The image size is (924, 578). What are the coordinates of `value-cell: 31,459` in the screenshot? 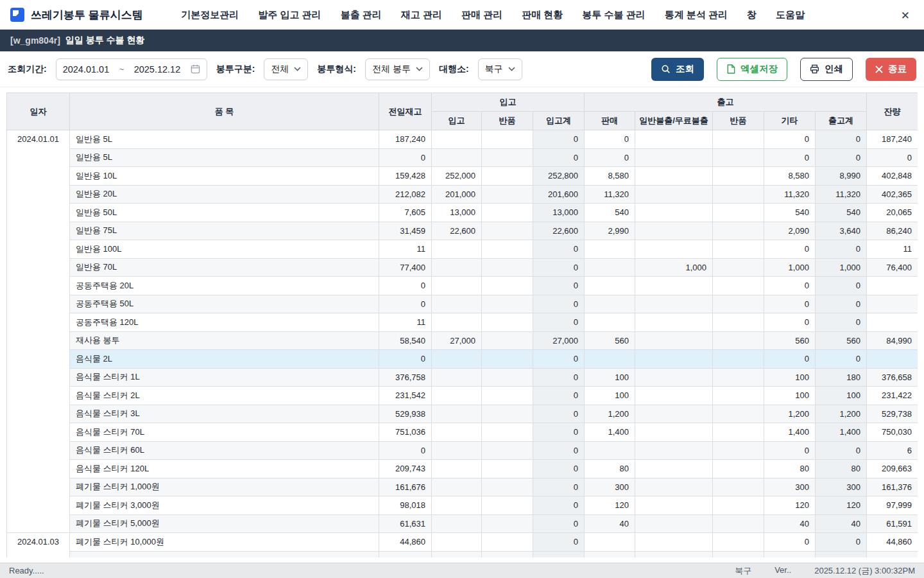 It's located at (406, 231).